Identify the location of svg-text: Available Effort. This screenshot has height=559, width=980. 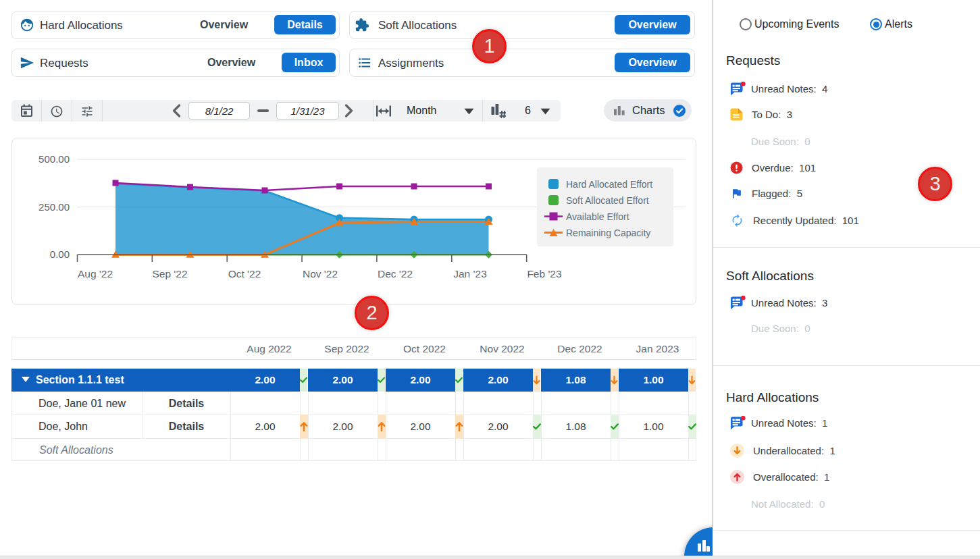
(598, 217).